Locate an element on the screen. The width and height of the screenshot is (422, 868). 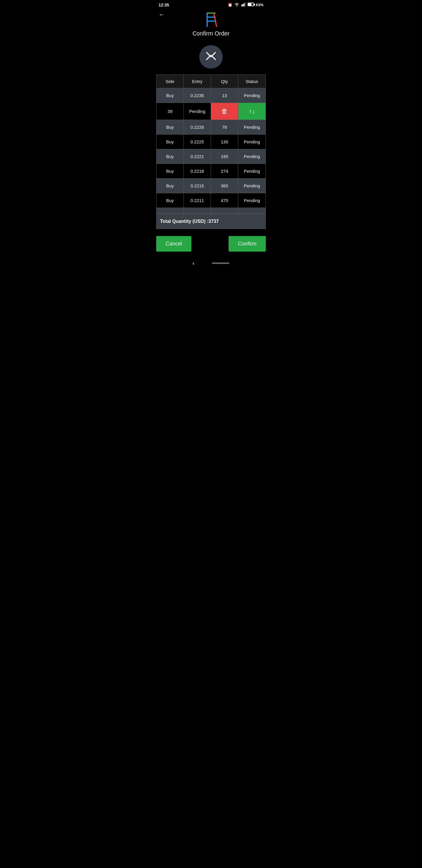
nav-bar: ‹ is located at coordinates (211, 263).